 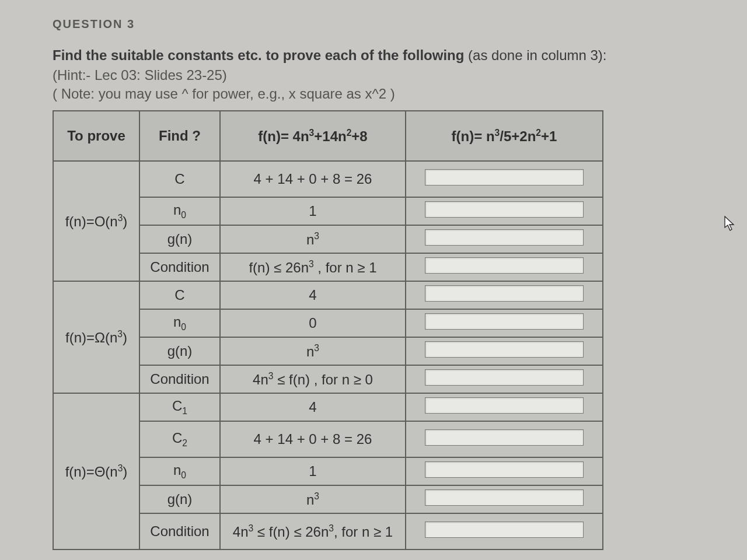 What do you see at coordinates (313, 267) in the screenshot?
I see `example-value-cell: f(n) ≤ 26n3 , for n ≥ 1` at bounding box center [313, 267].